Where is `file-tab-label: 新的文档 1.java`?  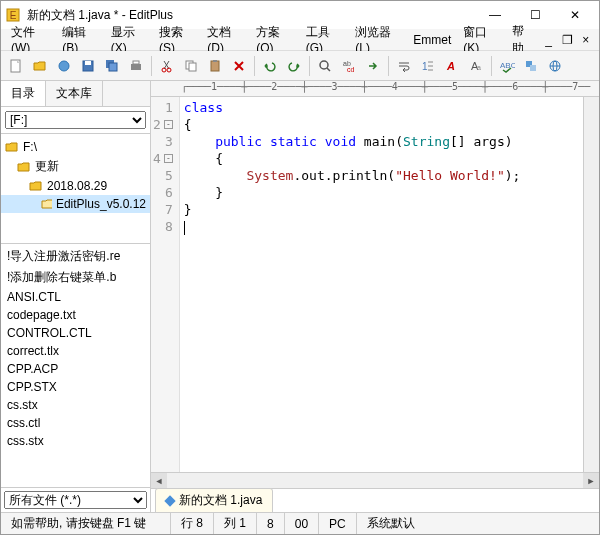 file-tab-label: 新的文档 1.java is located at coordinates (220, 500).